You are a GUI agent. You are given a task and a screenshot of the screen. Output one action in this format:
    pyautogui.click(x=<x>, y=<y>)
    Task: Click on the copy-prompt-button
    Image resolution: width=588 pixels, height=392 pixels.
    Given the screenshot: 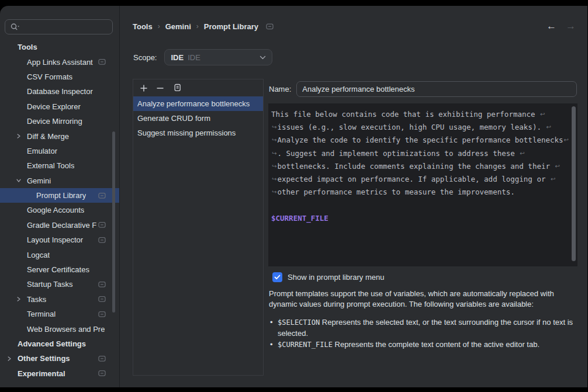 What is the action you would take?
    pyautogui.click(x=177, y=88)
    